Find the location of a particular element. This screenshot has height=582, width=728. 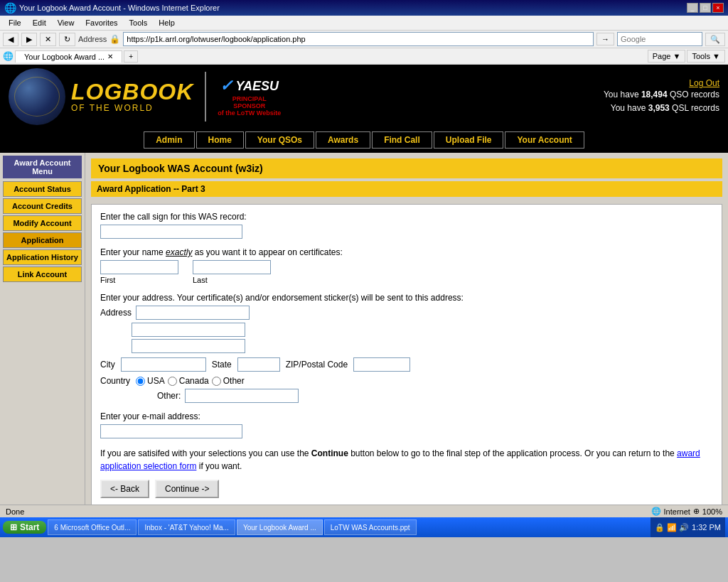

sidebar-item-application: Application is located at coordinates (43, 240).